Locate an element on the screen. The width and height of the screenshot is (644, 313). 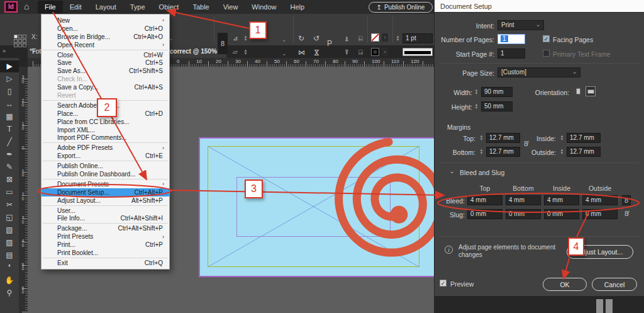
menu-window: Window is located at coordinates (264, 7).